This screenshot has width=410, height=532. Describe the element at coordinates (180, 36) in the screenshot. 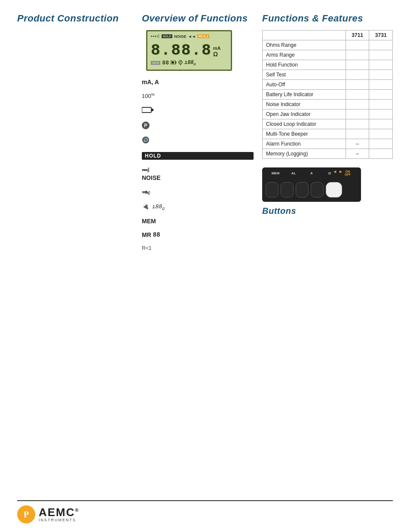

I see `lcd-noise-text: NOISE` at that location.